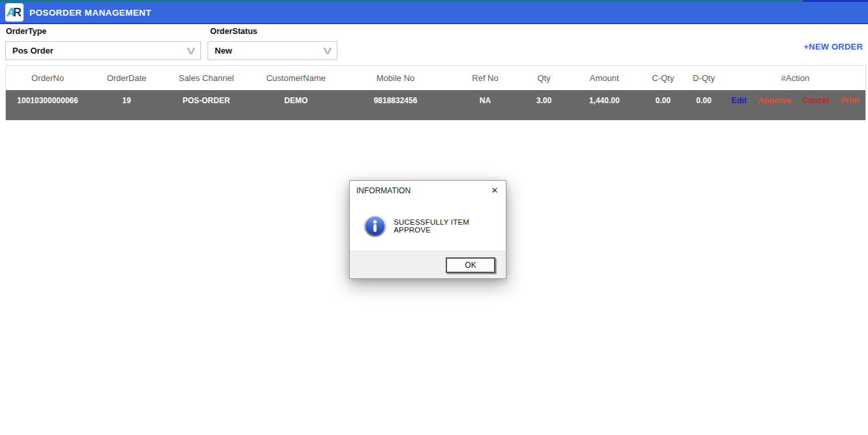 This screenshot has height=435, width=868. I want to click on cell-customer-name: DEMO, so click(296, 105).